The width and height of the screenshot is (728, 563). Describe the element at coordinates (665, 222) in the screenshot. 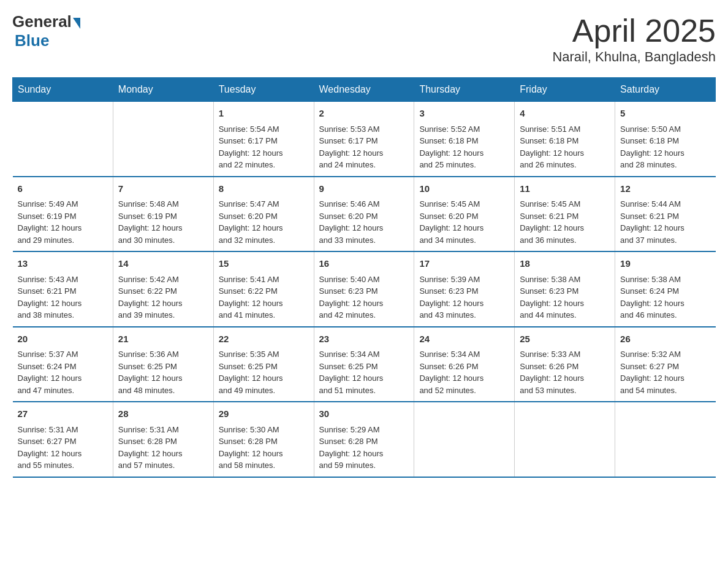

I see `day-info: Sunrise: 5:44 AM Sunset: 6:21 PM Dayligh…` at that location.